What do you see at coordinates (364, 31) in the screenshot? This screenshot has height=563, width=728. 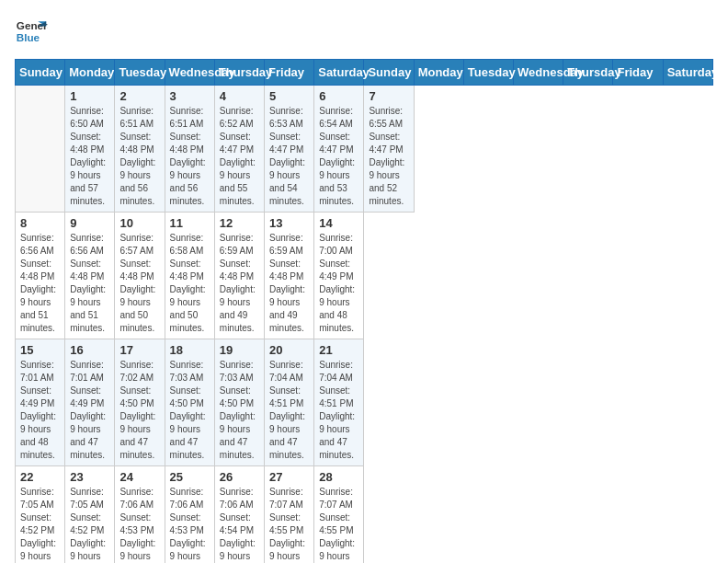 I see `page-header: General Blue` at bounding box center [364, 31].